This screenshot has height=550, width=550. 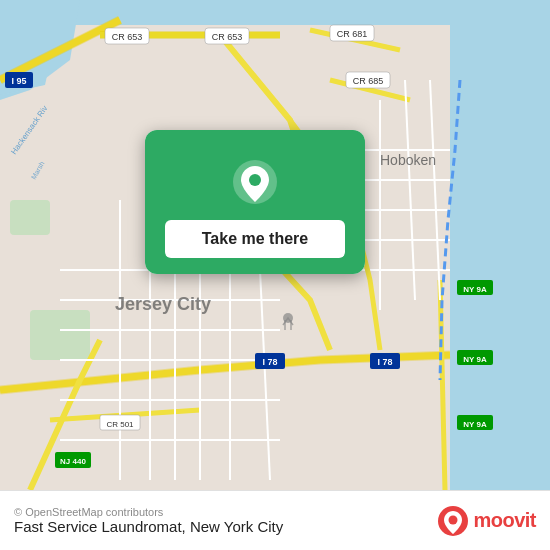 What do you see at coordinates (255, 202) in the screenshot?
I see `popup-green-header: Take me there` at bounding box center [255, 202].